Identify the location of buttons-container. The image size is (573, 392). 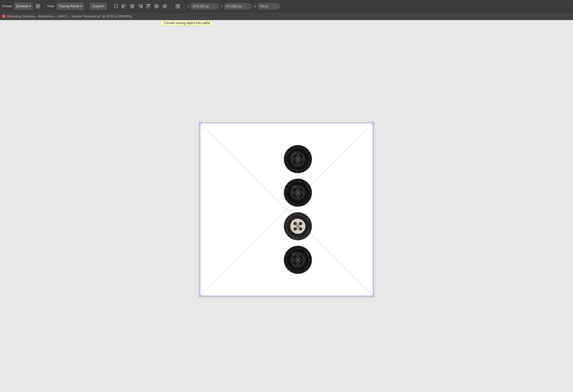
(298, 210).